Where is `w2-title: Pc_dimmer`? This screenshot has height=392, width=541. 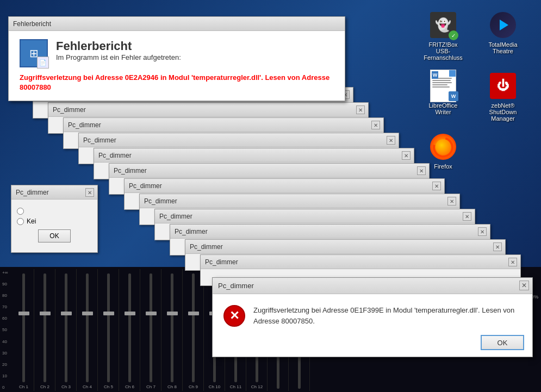
w2-title: Pc_dimmer is located at coordinates (85, 125).